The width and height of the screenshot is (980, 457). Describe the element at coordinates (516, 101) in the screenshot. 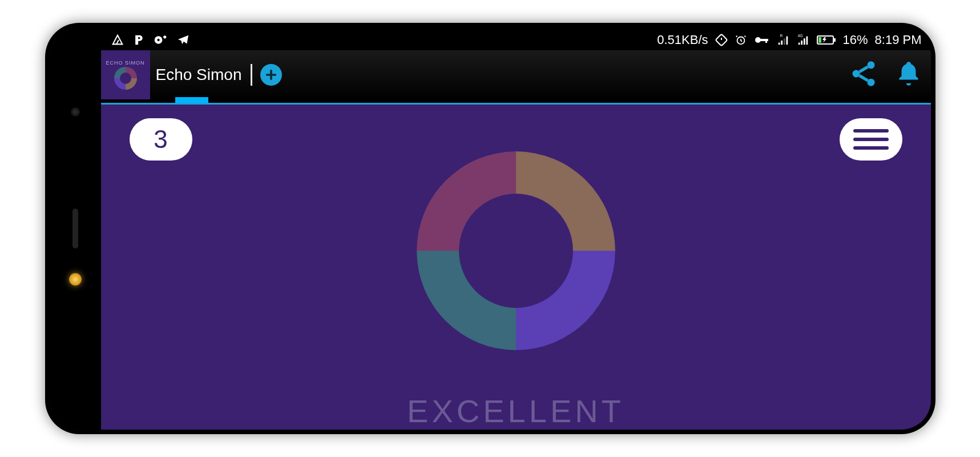

I see `tab-strip` at that location.